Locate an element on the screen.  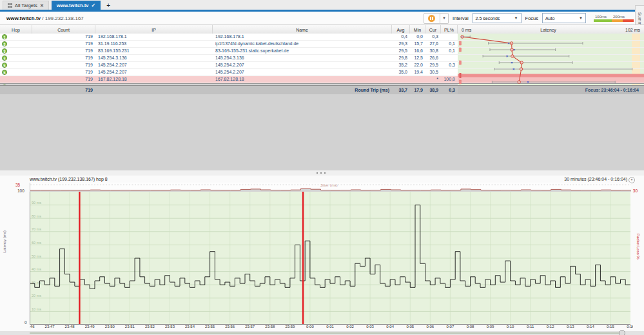
min-cell: 22,0 is located at coordinates (418, 65).